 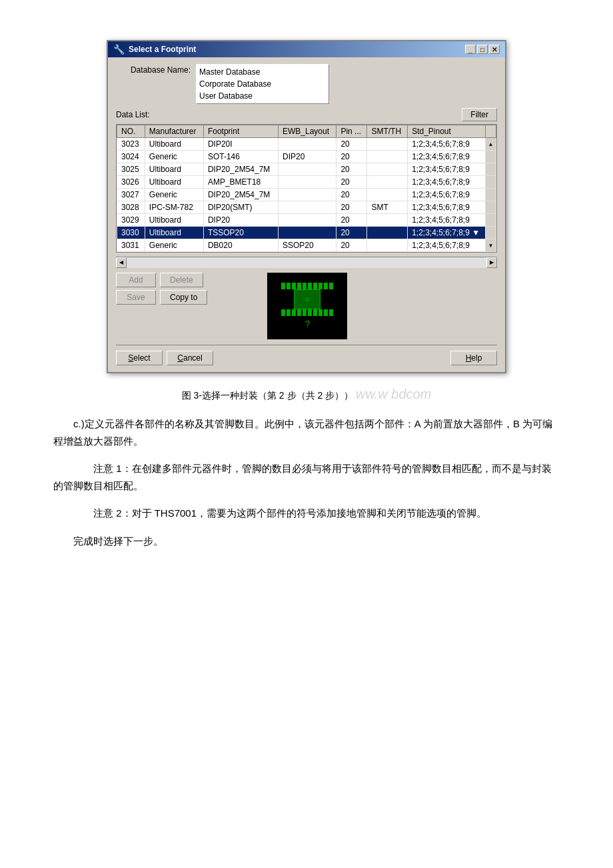 What do you see at coordinates (155, 49) in the screenshot?
I see `titlebar-left: 🔧 Select a Footprint` at bounding box center [155, 49].